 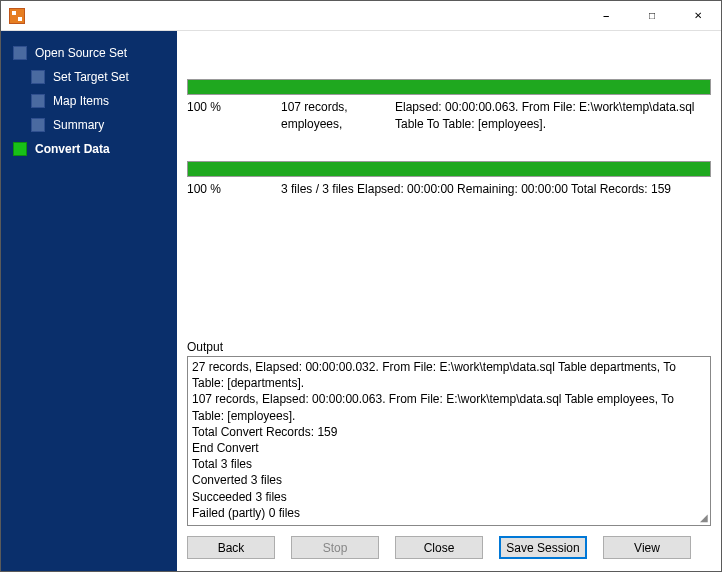 I want to click on nav-summary: Summary, so click(x=89, y=125).